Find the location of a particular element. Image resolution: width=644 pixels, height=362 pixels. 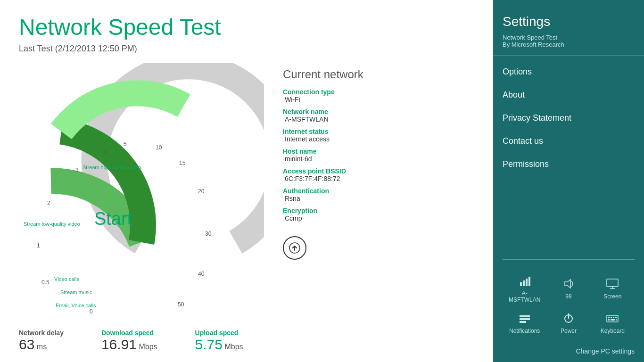

gauge-num-4: 4 is located at coordinates (106, 152).